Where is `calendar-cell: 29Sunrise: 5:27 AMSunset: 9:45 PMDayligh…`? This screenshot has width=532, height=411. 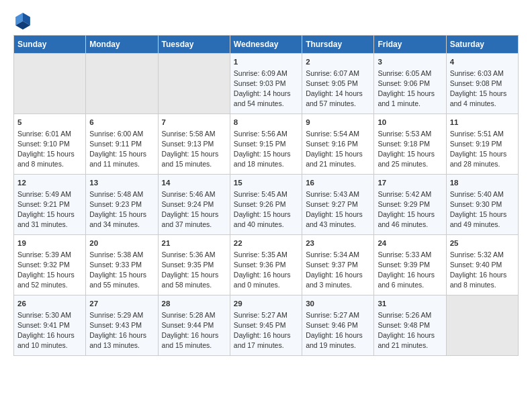 calendar-cell: 29Sunrise: 5:27 AMSunset: 9:45 PMDayligh… is located at coordinates (266, 326).